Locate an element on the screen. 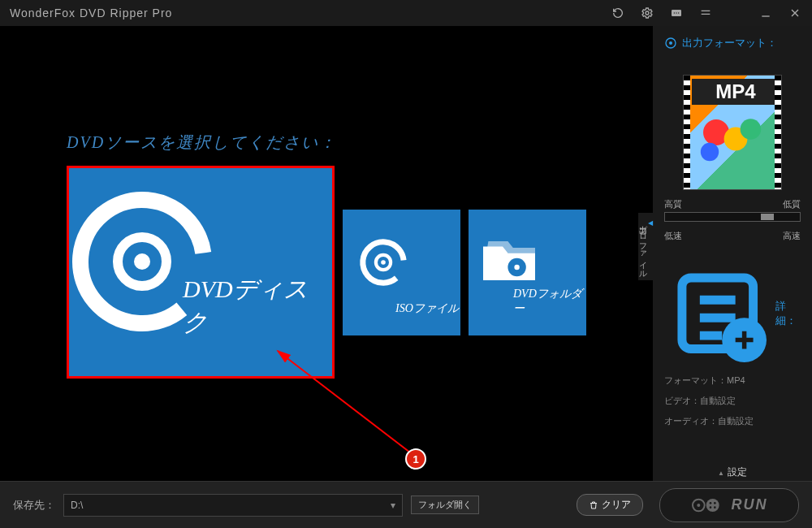 Image resolution: width=812 pixels, height=528 pixels. source-prompt: DVDソースを選択してください： is located at coordinates (201, 143).